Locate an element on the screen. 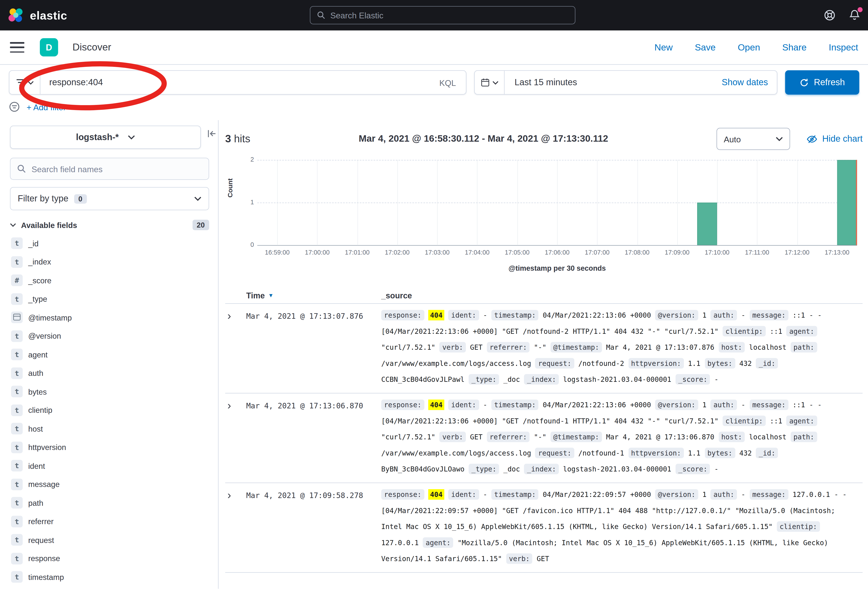 Image resolution: width=868 pixels, height=591 pixels. field-item-response: tresponse is located at coordinates (110, 558).